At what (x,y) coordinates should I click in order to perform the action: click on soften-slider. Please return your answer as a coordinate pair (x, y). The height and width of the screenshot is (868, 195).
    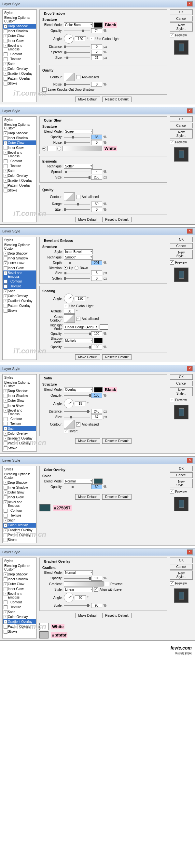
    Looking at the image, I should click on (77, 279).